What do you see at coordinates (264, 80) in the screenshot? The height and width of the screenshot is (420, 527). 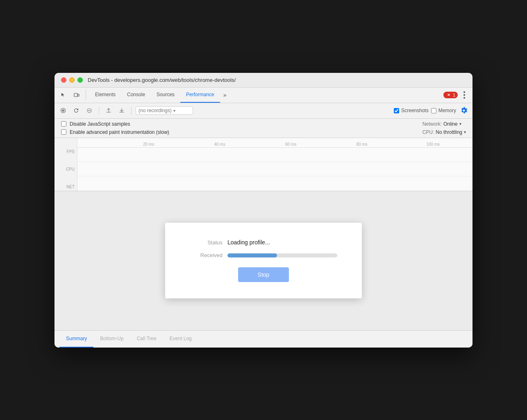 I see `title-bar: DevTools - developers.google.com/web/too…` at bounding box center [264, 80].